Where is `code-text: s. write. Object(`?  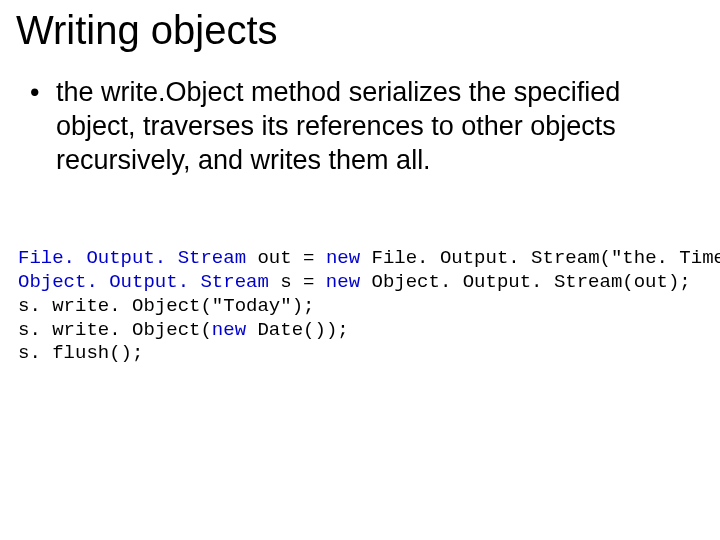
code-text: s. write. Object( is located at coordinates (115, 330).